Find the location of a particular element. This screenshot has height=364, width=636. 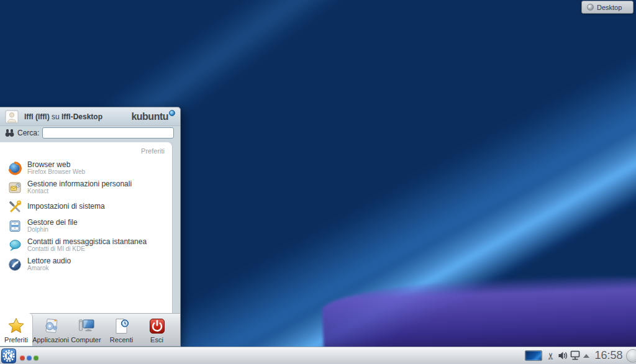

tab-label: Applicazioni is located at coordinates (51, 340).